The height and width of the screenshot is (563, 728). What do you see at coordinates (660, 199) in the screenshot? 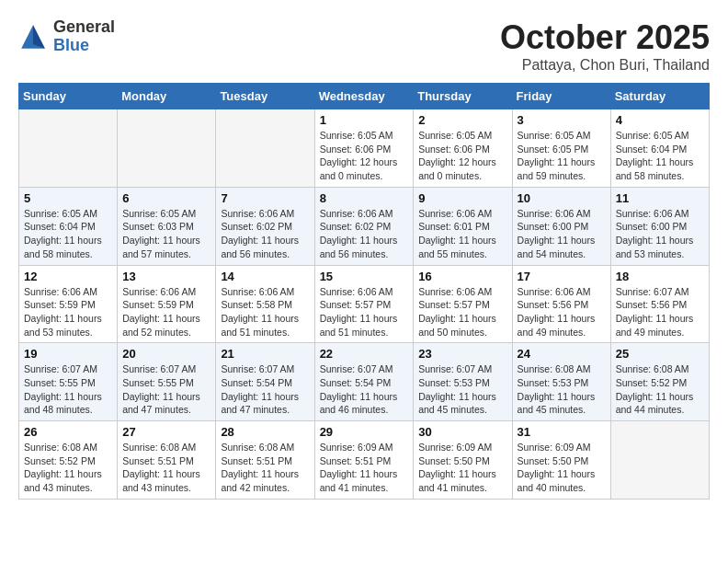
I see `day-number: 11` at bounding box center [660, 199].